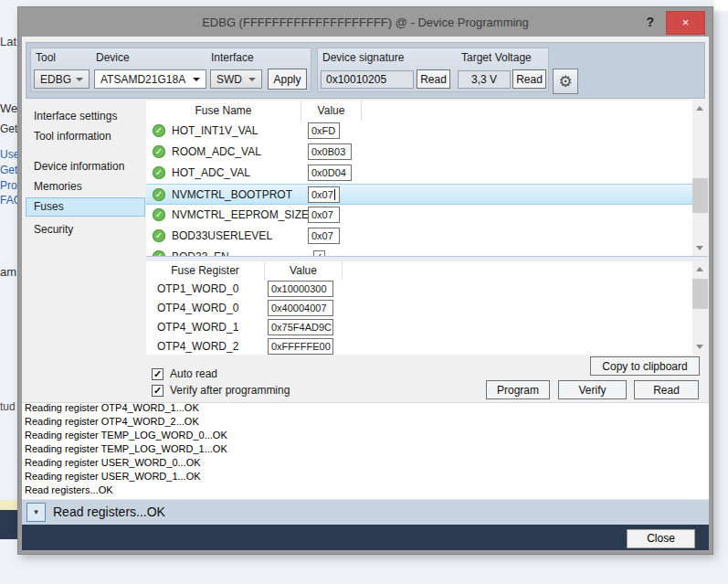 The height and width of the screenshot is (584, 728). What do you see at coordinates (564, 82) in the screenshot?
I see `gear-icon: ⚙` at bounding box center [564, 82].